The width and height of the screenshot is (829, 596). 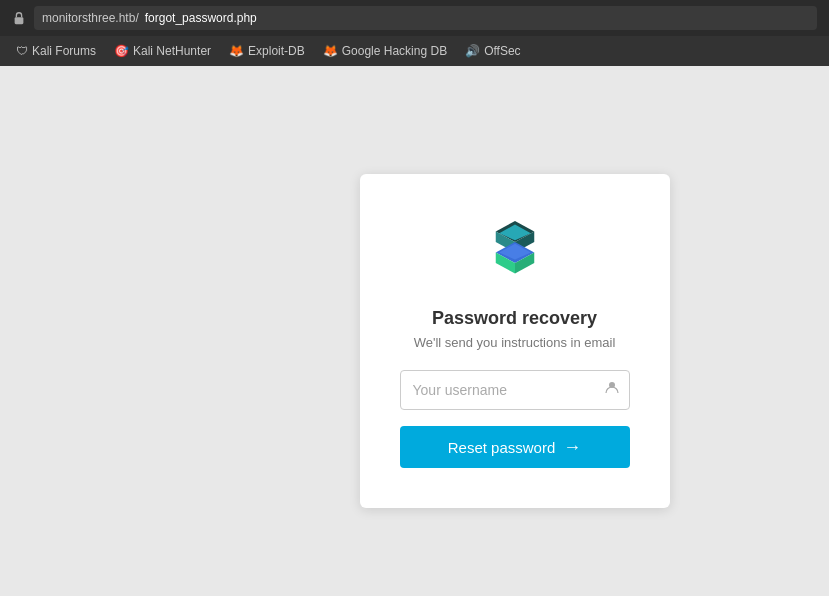 What do you see at coordinates (122, 51) in the screenshot?
I see `kali-nethunter-icon: 🎯` at bounding box center [122, 51].